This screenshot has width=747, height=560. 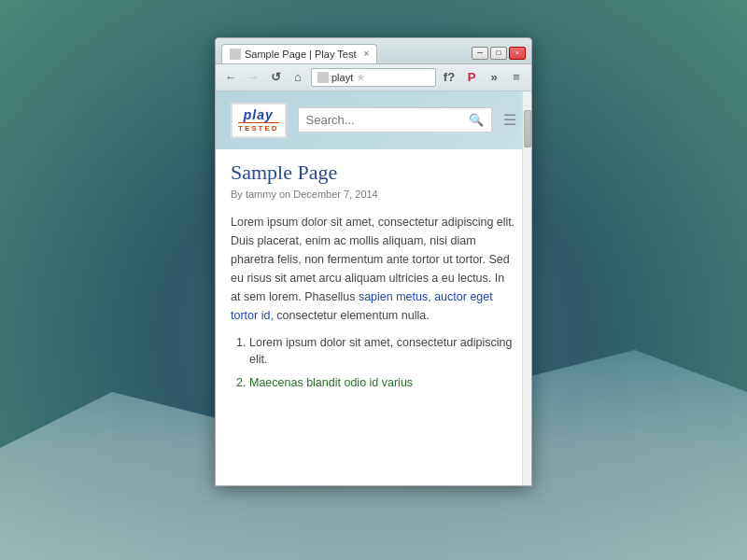 I want to click on site-logo: play TESTED, so click(x=259, y=120).